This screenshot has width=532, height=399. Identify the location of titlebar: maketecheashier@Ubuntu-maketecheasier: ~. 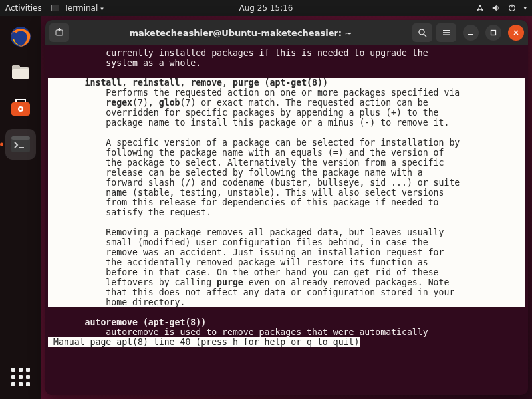
(287, 33).